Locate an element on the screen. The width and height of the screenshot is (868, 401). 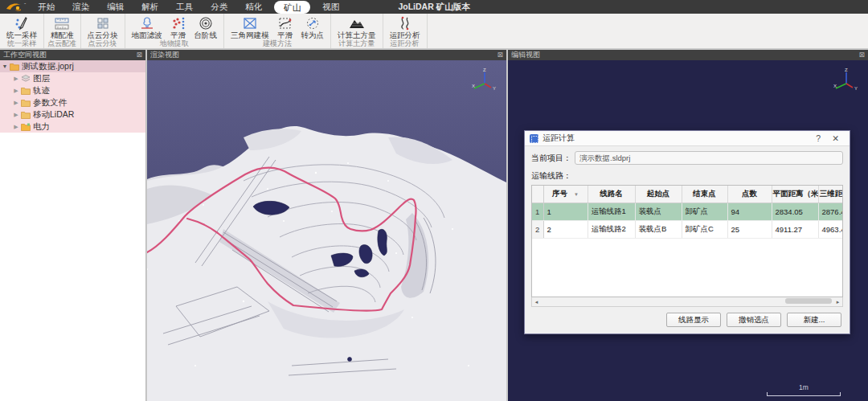
workspace-tree: ▼ 测试数据.joprj ▶ 图层 ▶ is located at coordinates (72, 96).